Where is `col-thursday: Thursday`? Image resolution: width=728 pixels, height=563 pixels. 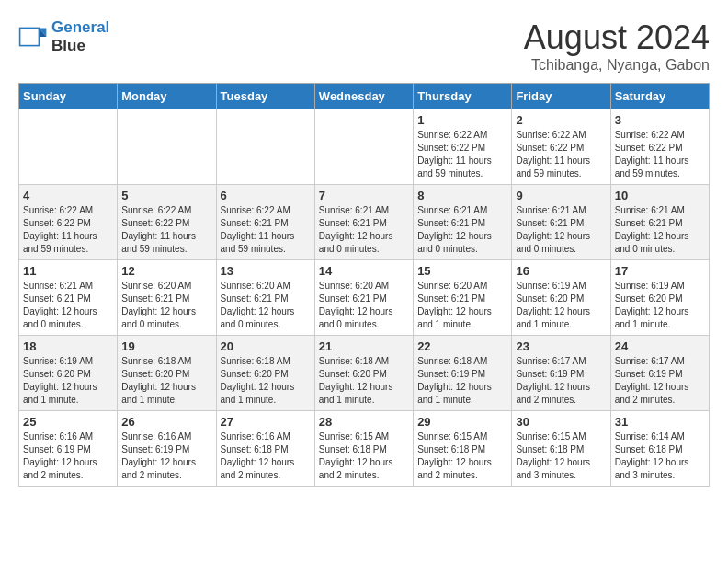
col-thursday: Thursday is located at coordinates (463, 97).